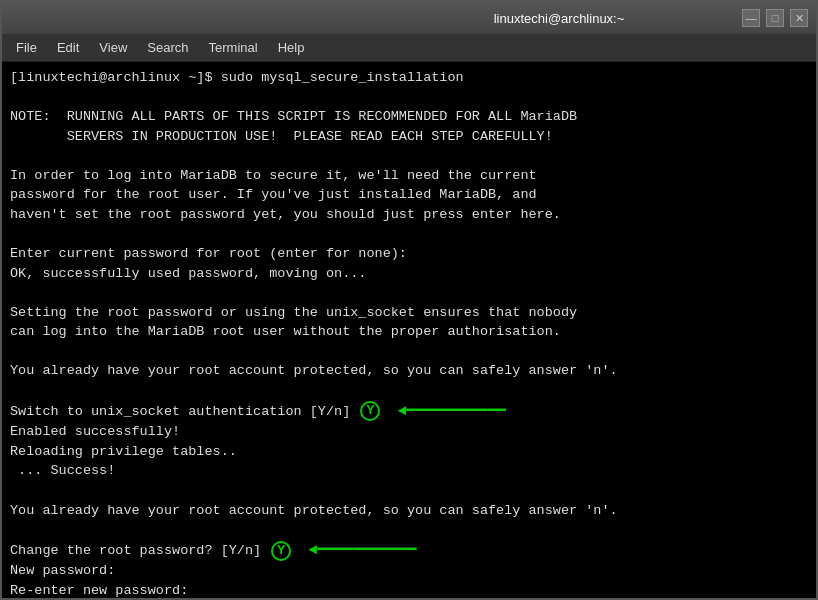 Image resolution: width=818 pixels, height=600 pixels. I want to click on minimize-button: —, so click(751, 18).